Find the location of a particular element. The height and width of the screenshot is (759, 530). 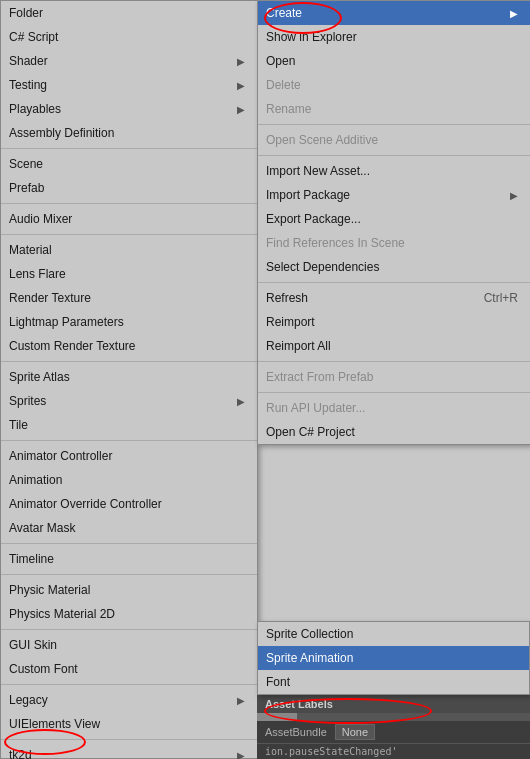

menu-item-rename: Rename is located at coordinates (394, 109).